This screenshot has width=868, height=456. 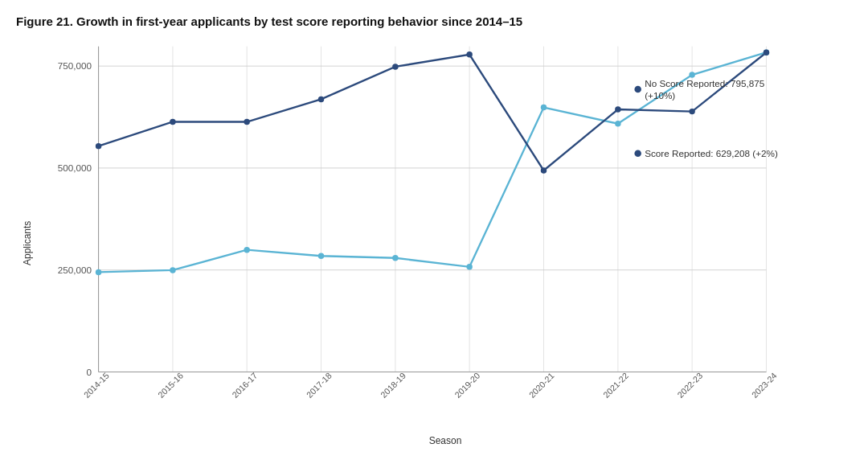 I want to click on x-tick-8: 2022-23, so click(x=690, y=385).